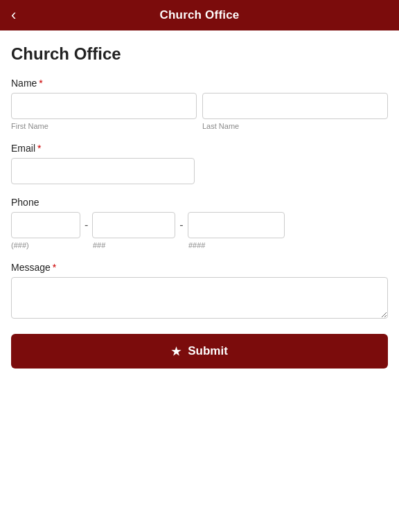 The height and width of the screenshot is (532, 399). What do you see at coordinates (236, 225) in the screenshot?
I see `phone-number-input` at bounding box center [236, 225].